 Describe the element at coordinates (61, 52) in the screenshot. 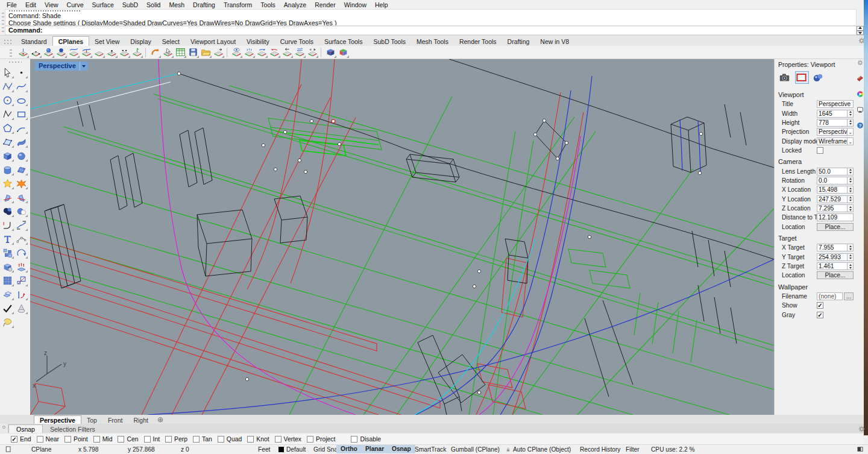

I see `cplane-object-icon` at that location.